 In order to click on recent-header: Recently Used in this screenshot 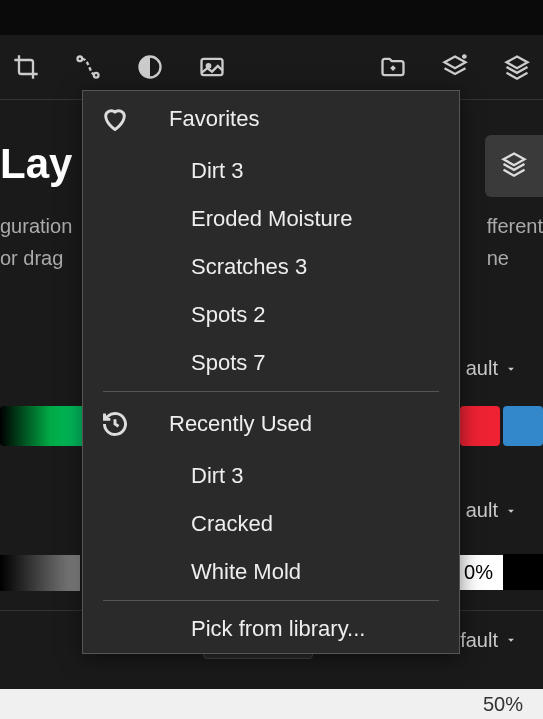, I will do `click(271, 424)`.